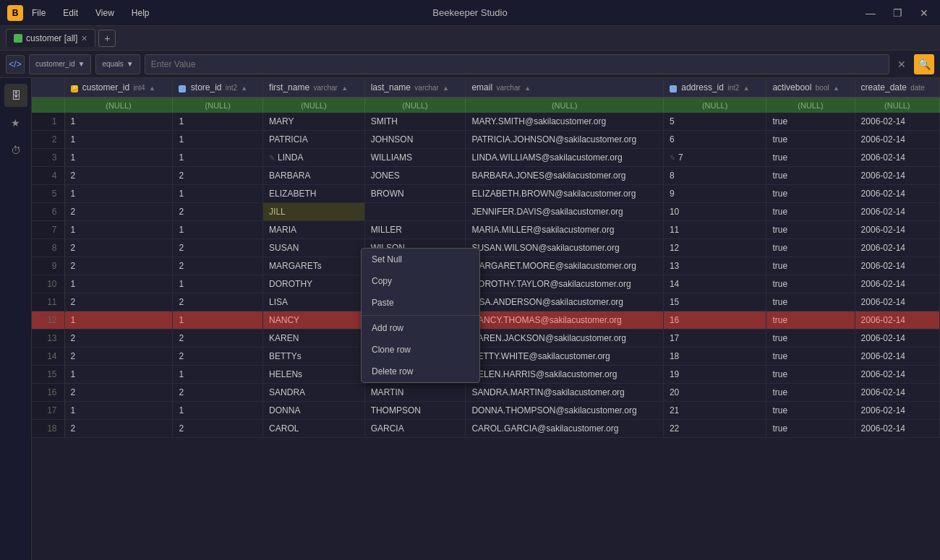 Image resolution: width=940 pixels, height=560 pixels. I want to click on cell-address-id: 8, so click(714, 176).